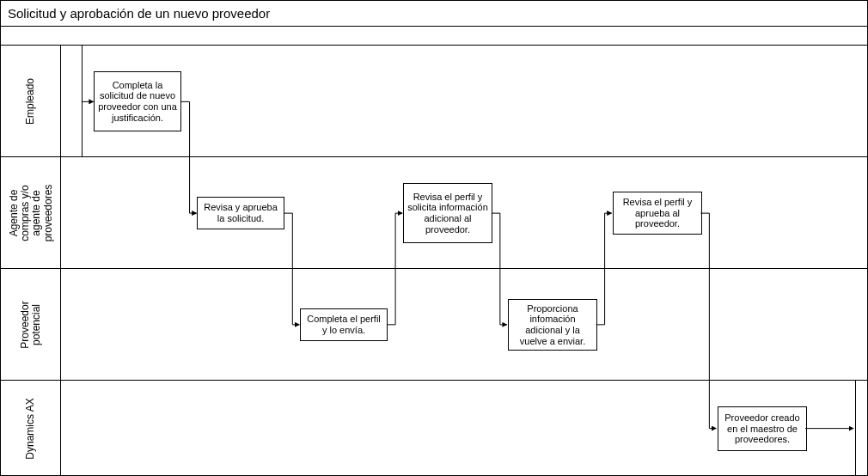  Describe the element at coordinates (31, 101) in the screenshot. I see `lane-label-empleado: Empleado` at that location.